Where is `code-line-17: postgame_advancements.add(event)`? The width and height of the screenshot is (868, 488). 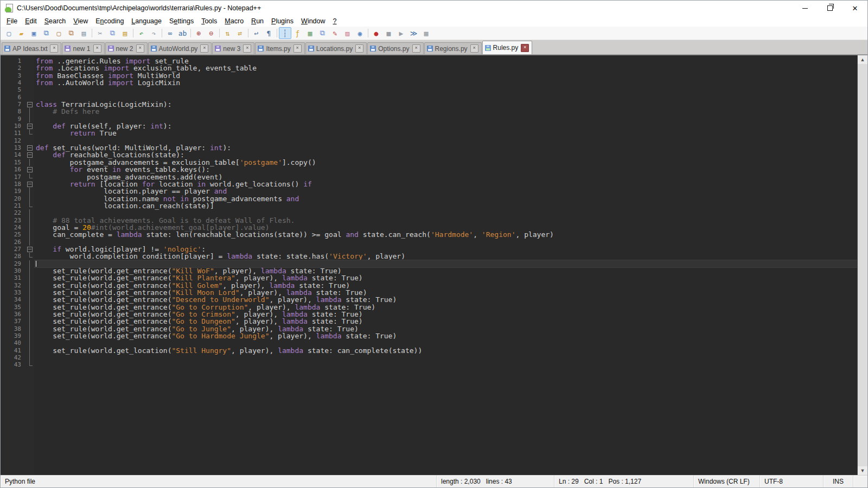 code-line-17: postgame_advancements.add(event) is located at coordinates (446, 177).